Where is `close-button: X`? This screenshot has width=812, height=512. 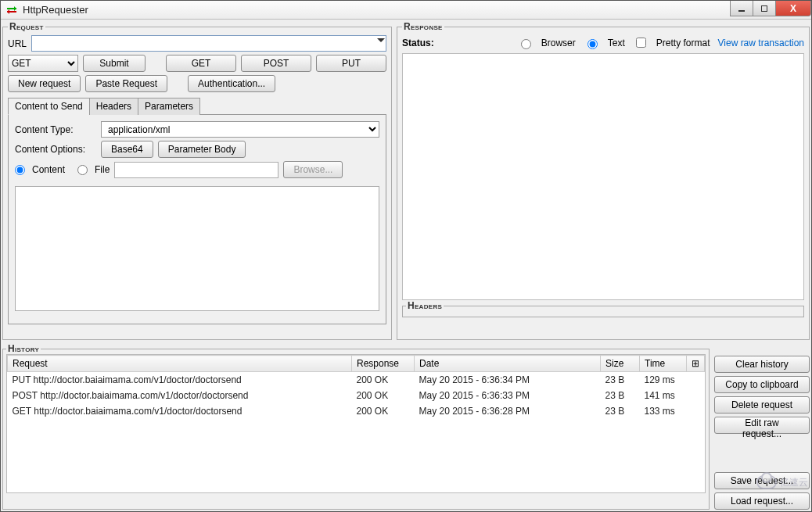
close-button: X is located at coordinates (793, 9).